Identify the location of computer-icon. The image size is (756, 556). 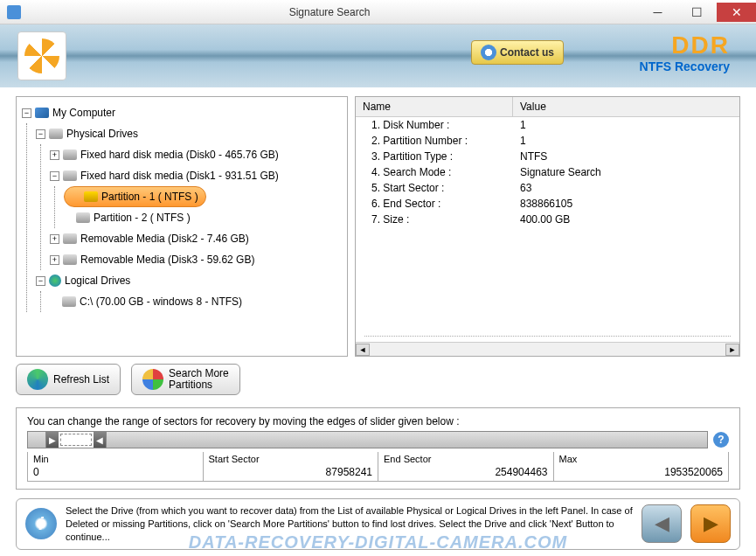
(42, 113).